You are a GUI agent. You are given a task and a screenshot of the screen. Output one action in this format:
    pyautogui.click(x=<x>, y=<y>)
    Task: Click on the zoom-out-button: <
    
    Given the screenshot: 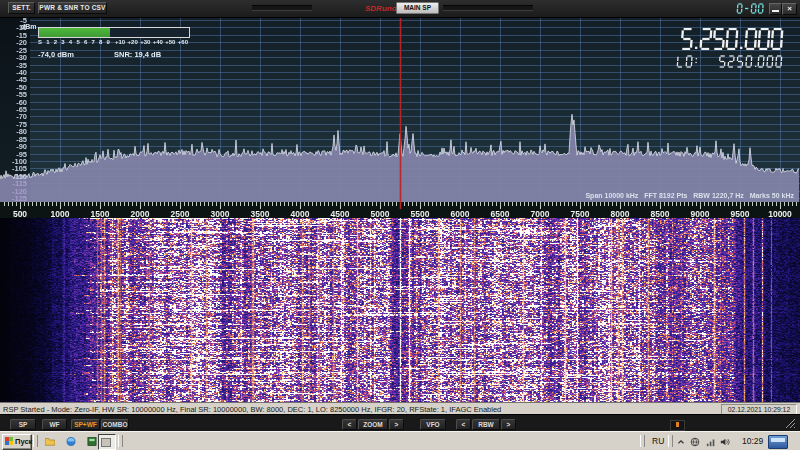 What is the action you would take?
    pyautogui.click(x=350, y=424)
    